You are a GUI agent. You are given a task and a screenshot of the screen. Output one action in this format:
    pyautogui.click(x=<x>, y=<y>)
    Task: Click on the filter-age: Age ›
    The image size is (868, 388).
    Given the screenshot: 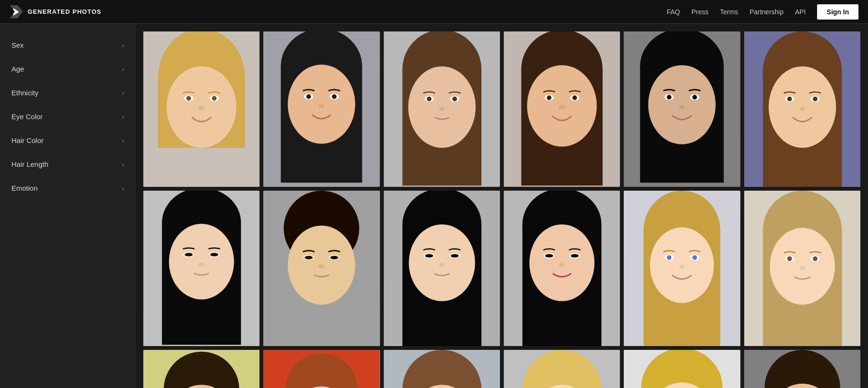 What is the action you would take?
    pyautogui.click(x=68, y=69)
    